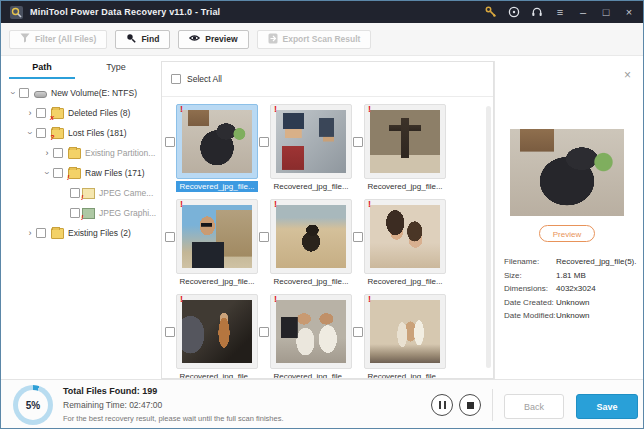 The image size is (644, 429). I want to click on tree-item-label: Raw Files (171), so click(115, 173).